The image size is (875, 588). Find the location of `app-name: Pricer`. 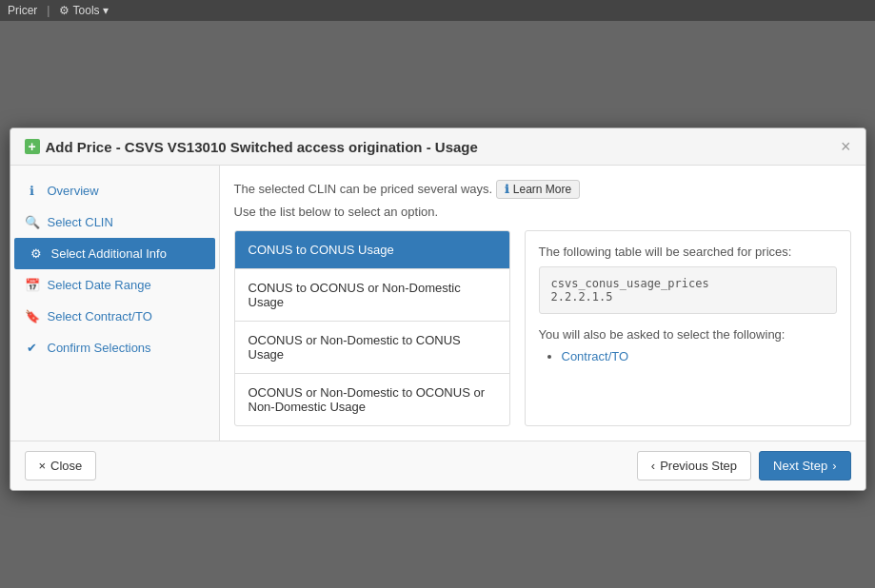

app-name: Pricer is located at coordinates (23, 10).